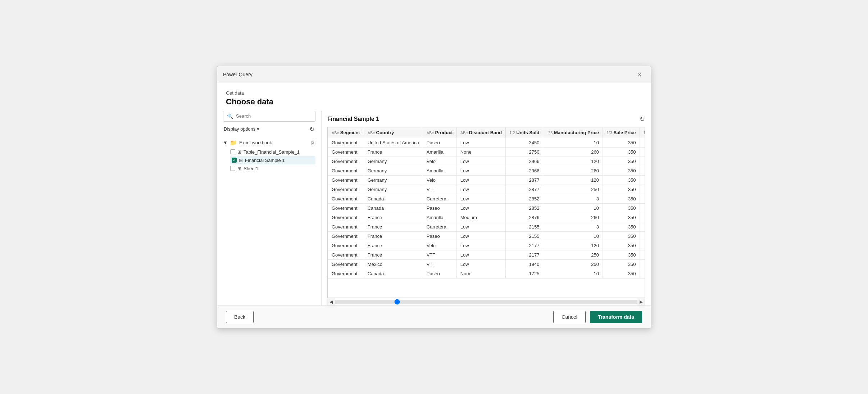  Describe the element at coordinates (242, 129) in the screenshot. I see `display-options-button: Display options ▾` at that location.